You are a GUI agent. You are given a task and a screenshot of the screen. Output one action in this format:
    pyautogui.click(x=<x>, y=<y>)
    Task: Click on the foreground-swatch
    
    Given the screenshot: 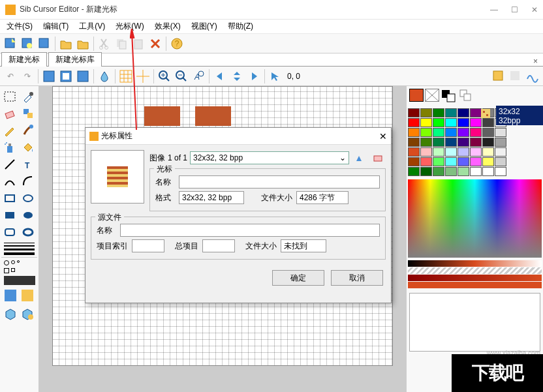 What is the action you would take?
    pyautogui.click(x=416, y=95)
    